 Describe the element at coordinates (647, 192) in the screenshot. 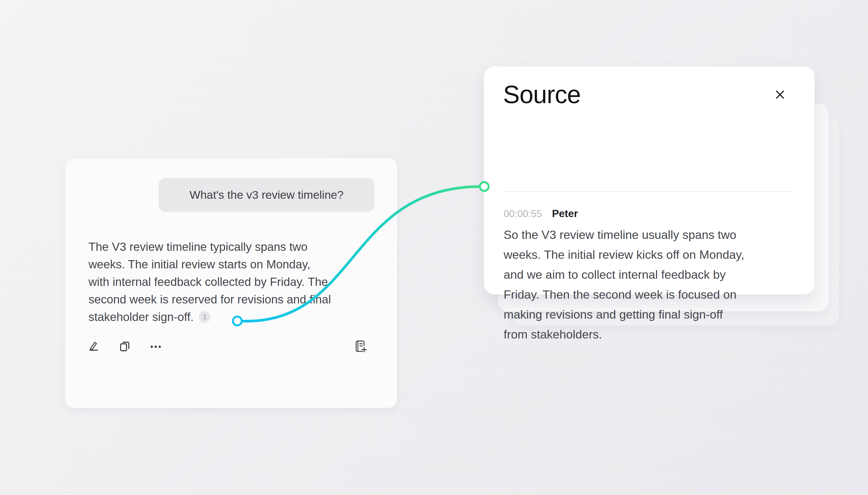

I see `header-divider` at that location.